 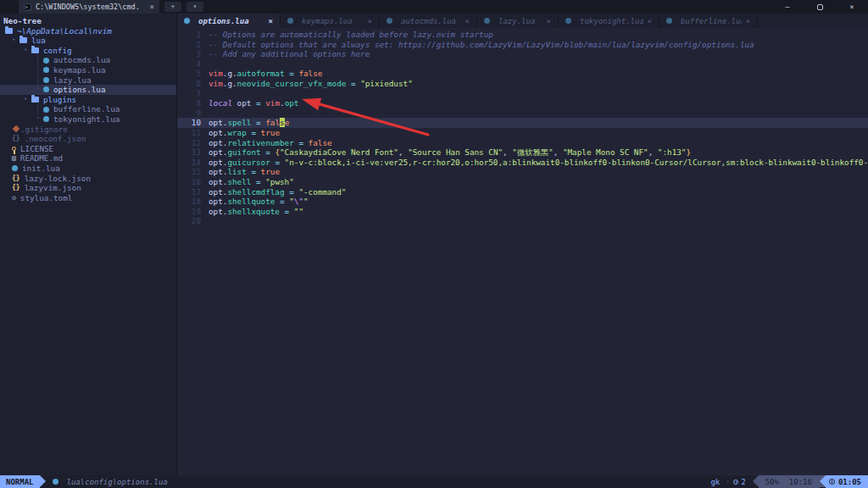 What do you see at coordinates (520, 21) in the screenshot?
I see `tab-label: lazy.lua` at bounding box center [520, 21].